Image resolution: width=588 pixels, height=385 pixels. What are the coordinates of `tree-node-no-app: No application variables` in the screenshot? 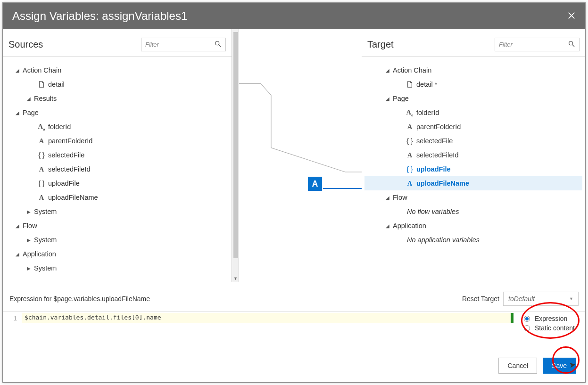 It's located at (473, 240).